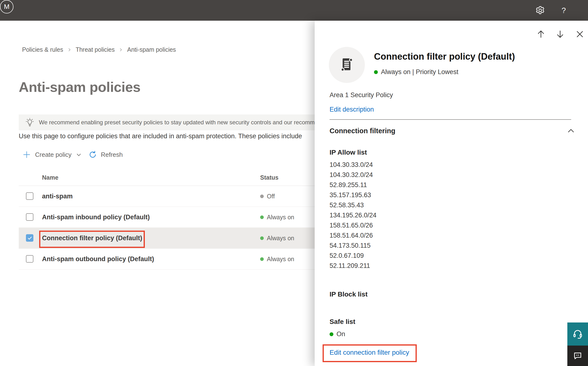 Image resolution: width=588 pixels, height=366 pixels. Describe the element at coordinates (352, 109) in the screenshot. I see `edit-description-link: Edit description` at that location.